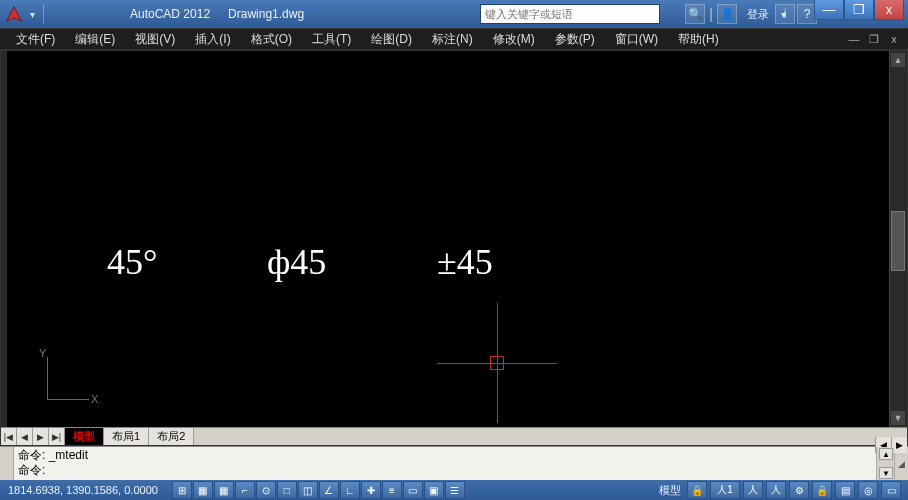  Describe the element at coordinates (14, 14) in the screenshot. I see `app-icon` at that location.